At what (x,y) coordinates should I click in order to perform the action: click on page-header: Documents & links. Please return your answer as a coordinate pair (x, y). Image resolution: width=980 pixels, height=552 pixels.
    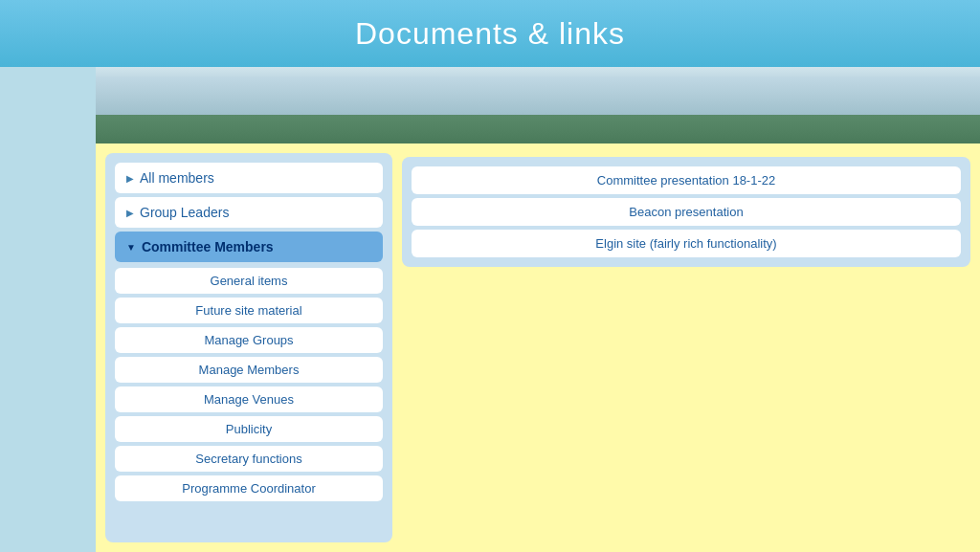
    Looking at the image, I should click on (490, 33).